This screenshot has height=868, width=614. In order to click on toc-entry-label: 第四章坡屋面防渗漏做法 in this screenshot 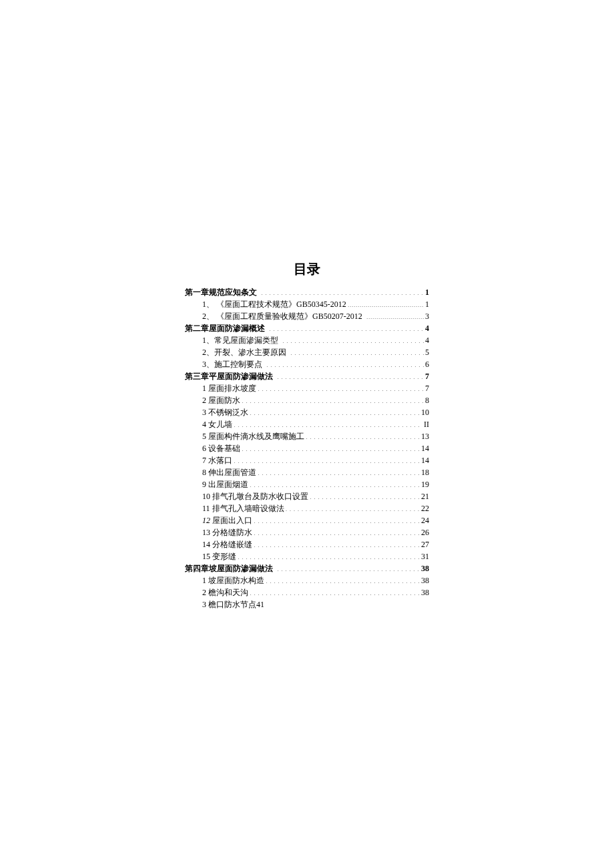, I will do `click(229, 568)`.